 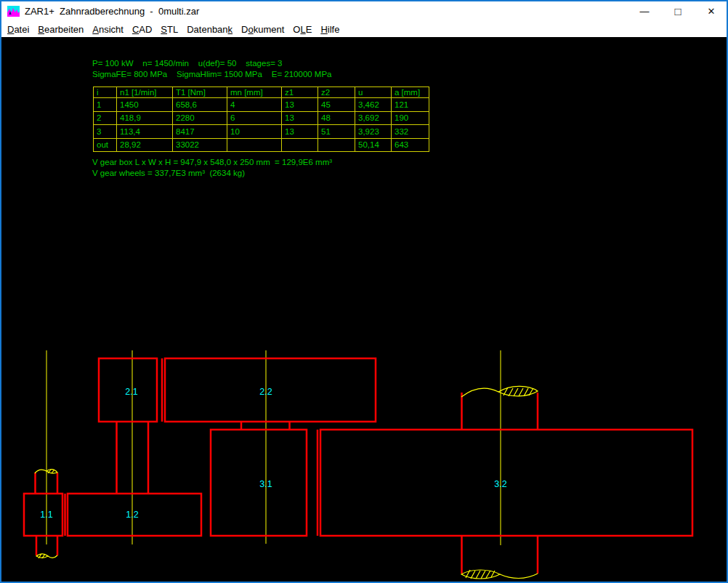 I want to click on cell: 3,923, so click(x=373, y=132).